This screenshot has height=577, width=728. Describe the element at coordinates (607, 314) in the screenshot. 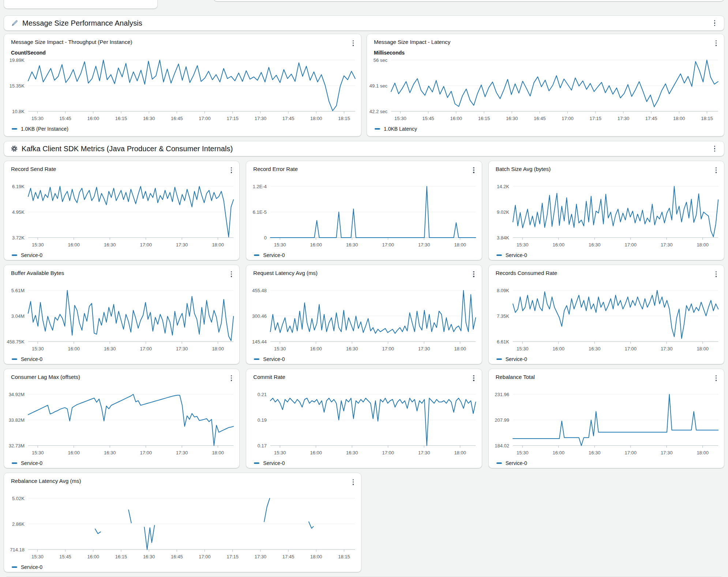

I see `chart-panel-records-consumed-rate: Records Consumed Rate8.09K7.35K6.61K15:3…` at that location.